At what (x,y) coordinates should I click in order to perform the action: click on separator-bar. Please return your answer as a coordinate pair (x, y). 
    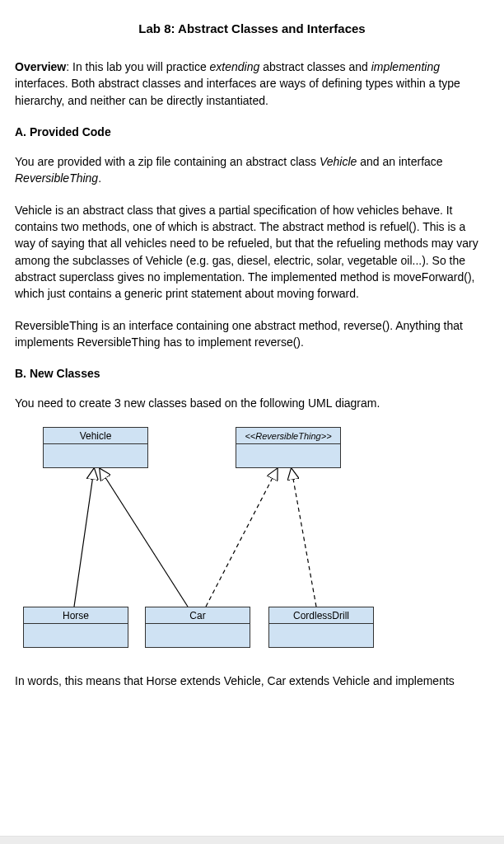
    Looking at the image, I should click on (252, 840).